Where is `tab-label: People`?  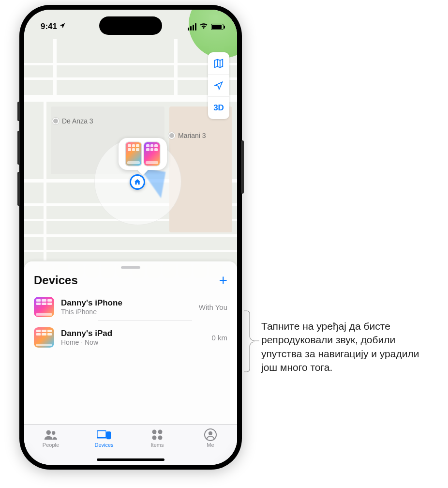 tab-label: People is located at coordinates (51, 445).